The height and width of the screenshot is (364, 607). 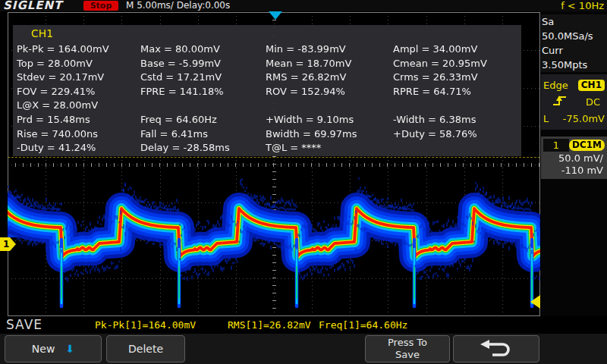 I want to click on new-button: New ⬇, so click(x=53, y=349).